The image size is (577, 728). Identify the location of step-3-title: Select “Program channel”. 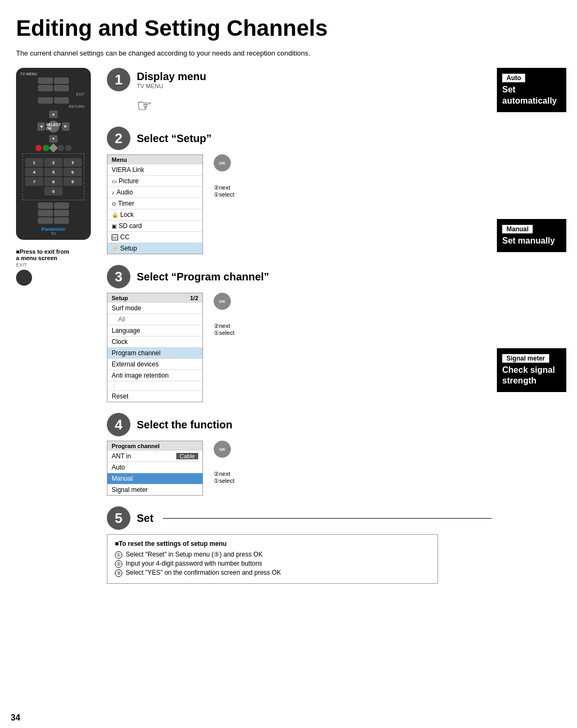
(203, 277).